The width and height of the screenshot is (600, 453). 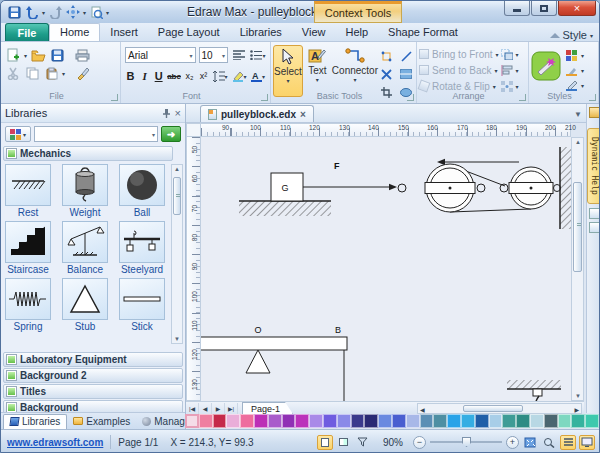 I want to click on fit-page-button, so click(x=530, y=442).